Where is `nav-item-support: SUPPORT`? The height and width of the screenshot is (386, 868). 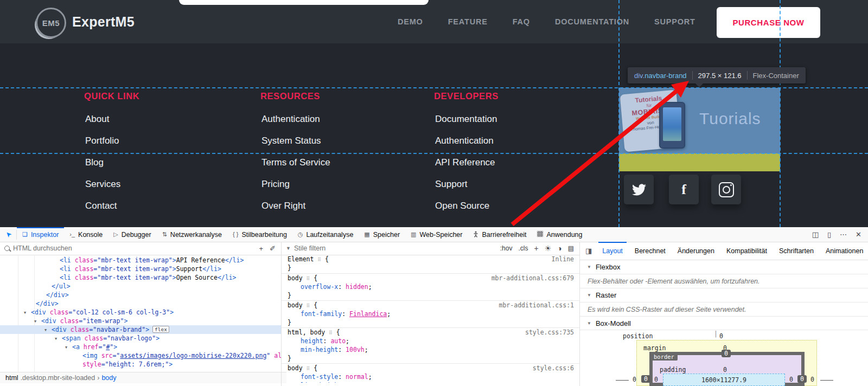 nav-item-support: SUPPORT is located at coordinates (675, 22).